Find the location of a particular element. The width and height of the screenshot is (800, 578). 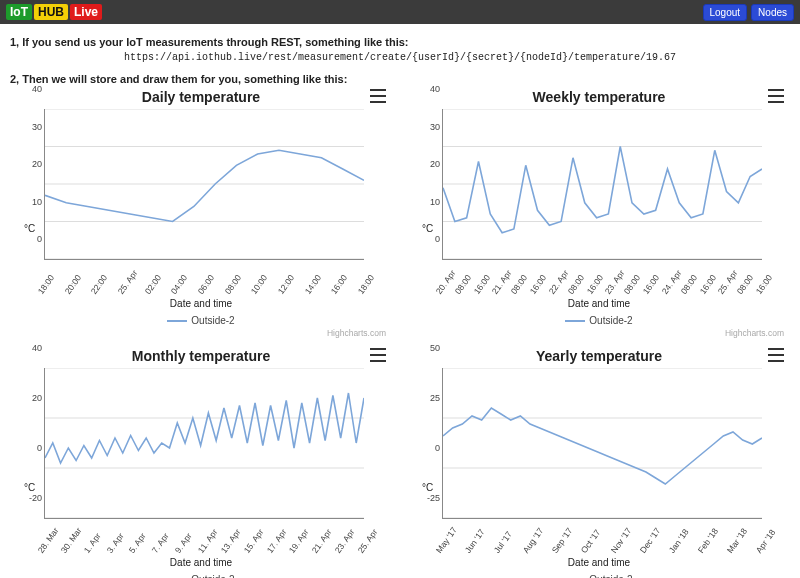

nodes-button: Nodes is located at coordinates (772, 12).